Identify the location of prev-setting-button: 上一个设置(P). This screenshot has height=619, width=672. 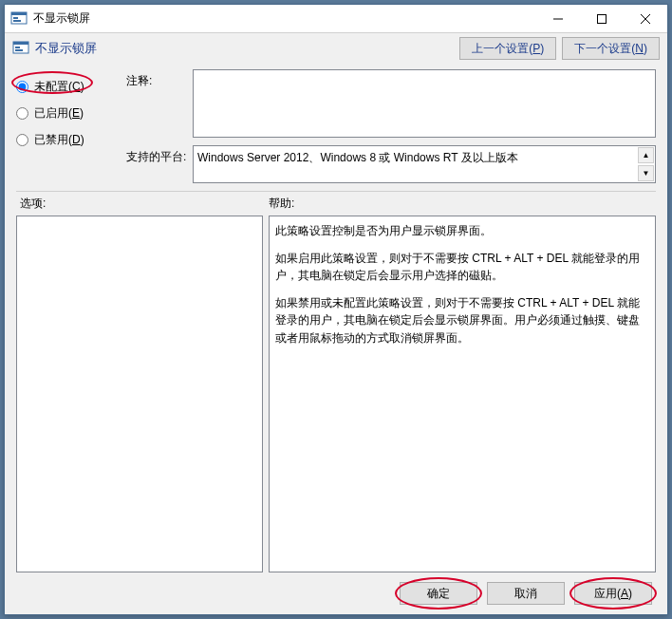
(508, 48).